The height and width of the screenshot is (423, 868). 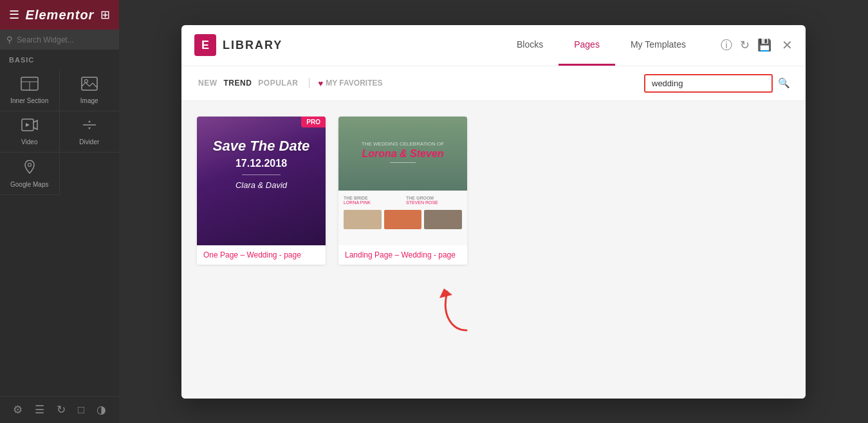 I want to click on template-card-landing-wedding: THE WEDDING CELEBRATION OF Lorona & Stev…, so click(x=403, y=191).